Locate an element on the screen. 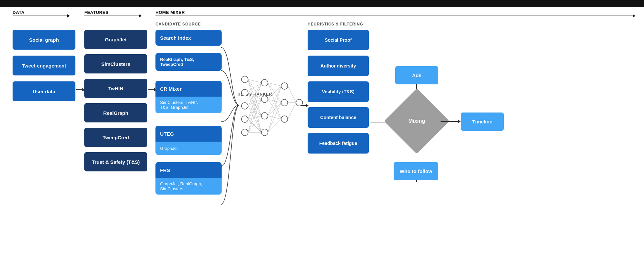 The width and height of the screenshot is (644, 272). candidate-to-neural-connectors is located at coordinates (231, 118).